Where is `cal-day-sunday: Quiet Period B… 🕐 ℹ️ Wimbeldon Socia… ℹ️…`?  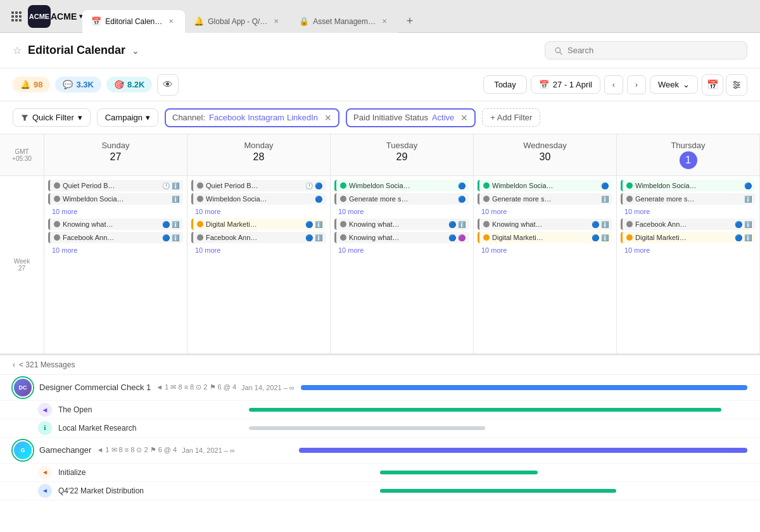 cal-day-sunday: Quiet Period B… 🕐 ℹ️ Wimbeldon Socia… ℹ️… is located at coordinates (116, 265).